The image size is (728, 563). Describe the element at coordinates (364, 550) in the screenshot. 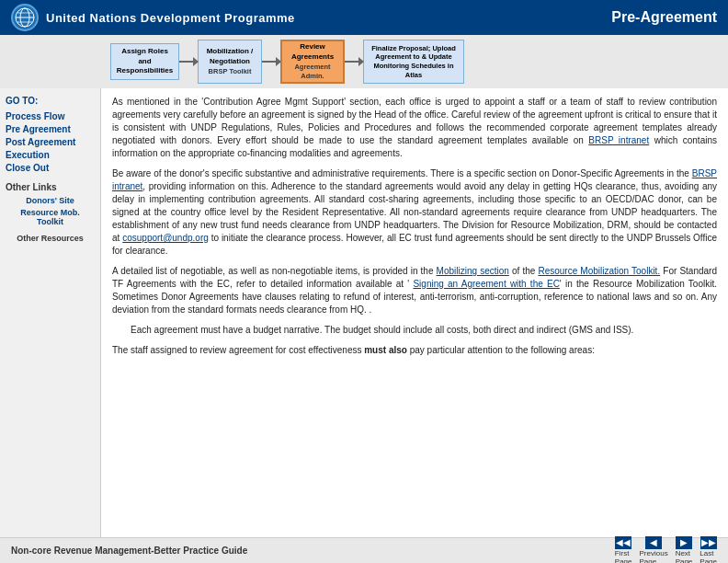

I see `footer: Non-core Revenue Management-Better Pract…` at that location.